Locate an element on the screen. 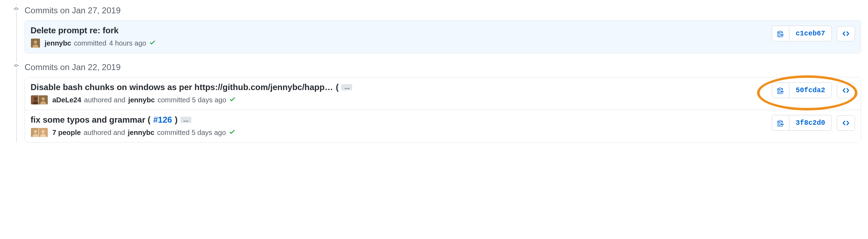 The width and height of the screenshot is (868, 239). commit-details: fix some typos and grammar (#126)…7 peop… is located at coordinates (397, 126).